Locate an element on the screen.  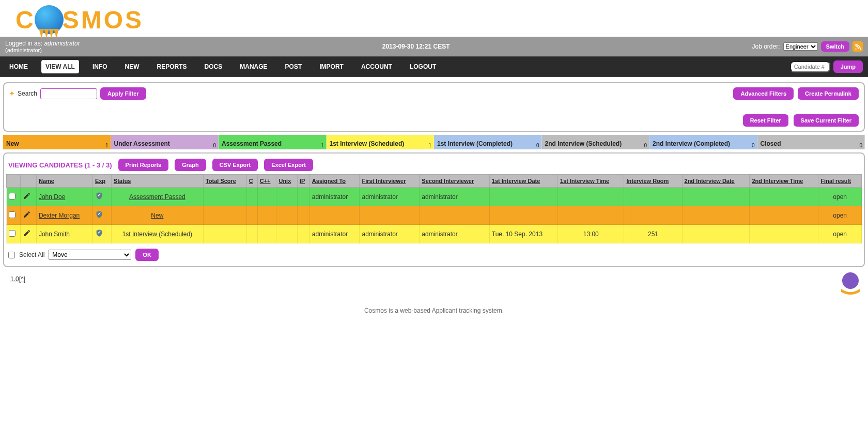
apply-filter-button: Apply Filter is located at coordinates (123, 94).